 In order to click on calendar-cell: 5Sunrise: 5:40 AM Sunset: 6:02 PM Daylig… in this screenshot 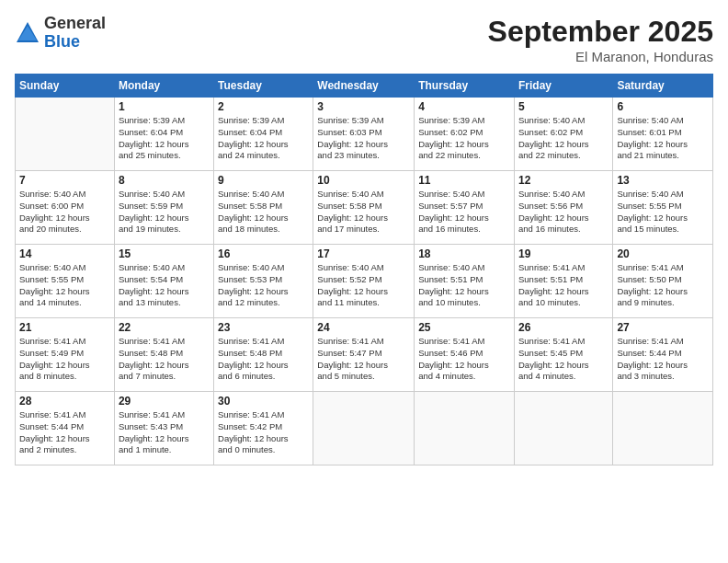, I will do `click(563, 134)`.